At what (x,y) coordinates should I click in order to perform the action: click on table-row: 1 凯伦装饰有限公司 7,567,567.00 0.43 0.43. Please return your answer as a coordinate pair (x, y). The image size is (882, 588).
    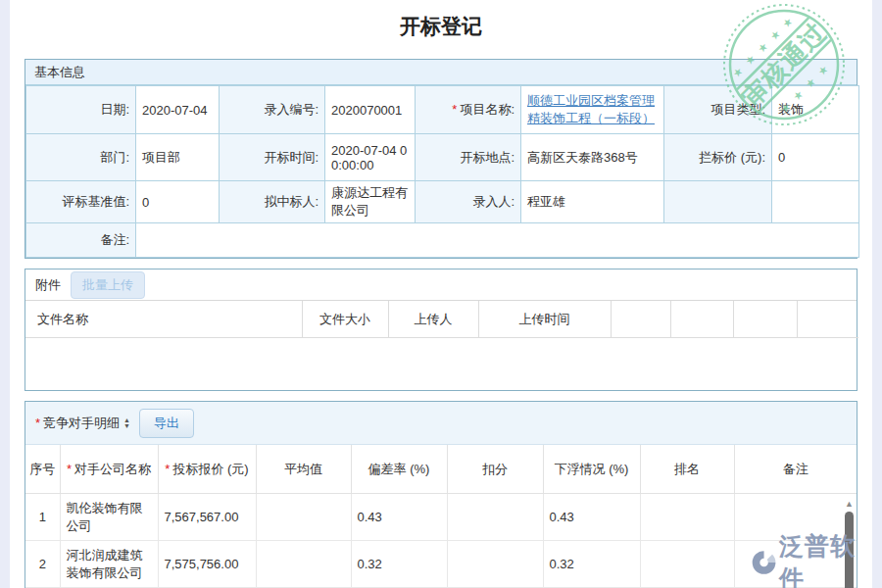
    Looking at the image, I should click on (441, 517).